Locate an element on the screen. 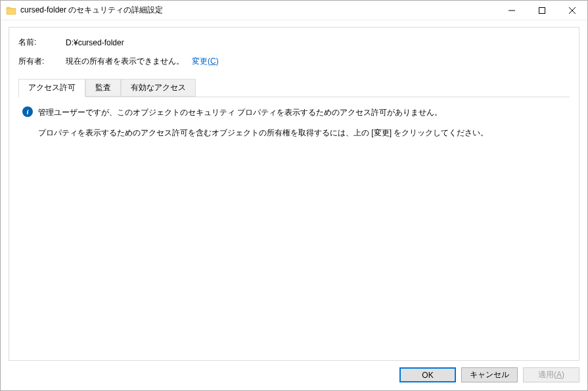 The image size is (588, 391). owner-label: 所有者: is located at coordinates (42, 62).